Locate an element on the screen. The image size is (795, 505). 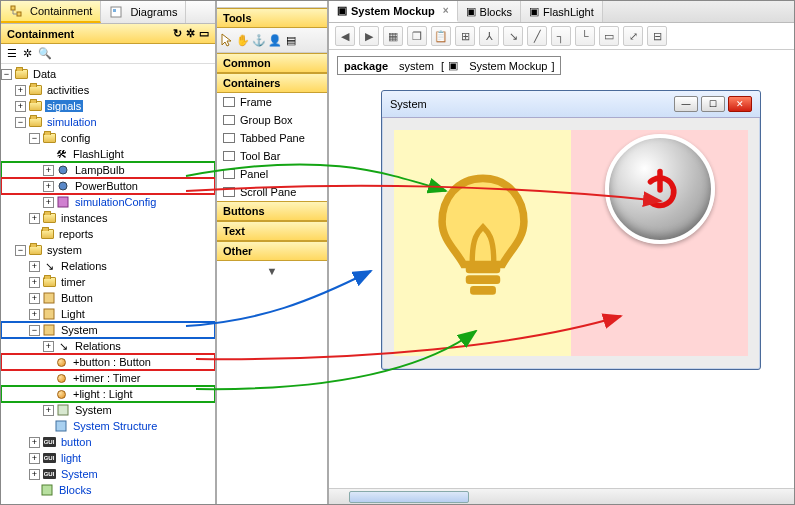
resize-button: ⤢ is located at coordinates (633, 36).